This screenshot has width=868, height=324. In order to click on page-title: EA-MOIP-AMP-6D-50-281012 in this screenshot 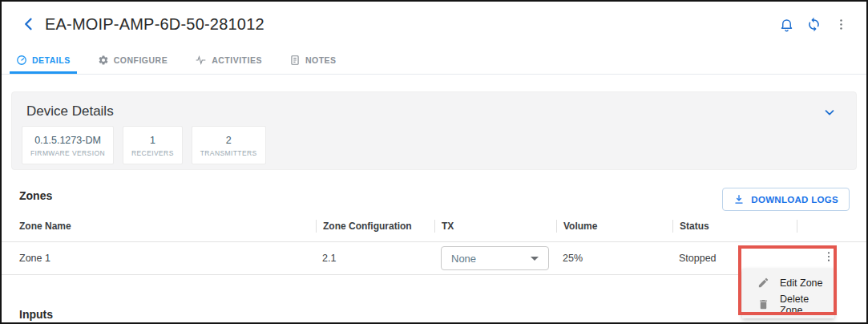, I will do `click(155, 24)`.